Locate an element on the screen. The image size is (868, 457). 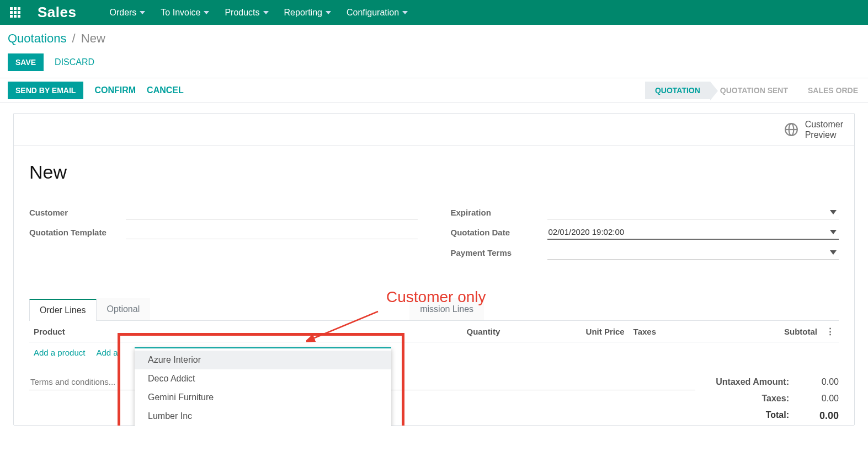
field-label: Quotation Date is located at coordinates (499, 233).